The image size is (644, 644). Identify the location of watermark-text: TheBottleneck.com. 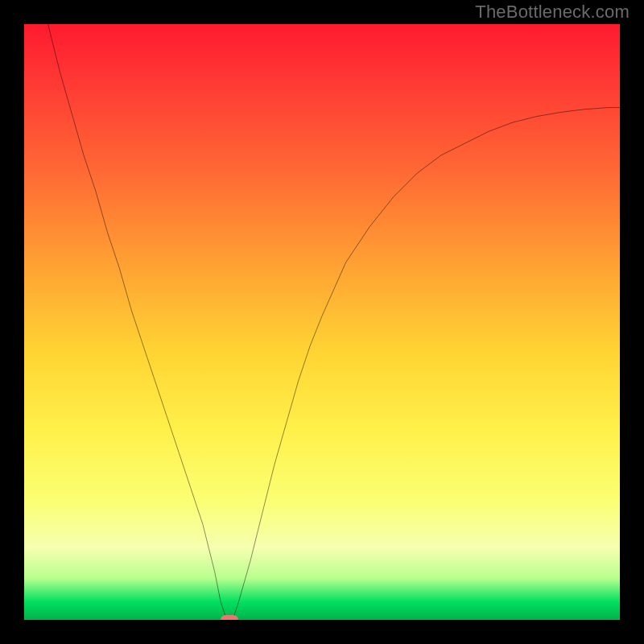
(552, 12).